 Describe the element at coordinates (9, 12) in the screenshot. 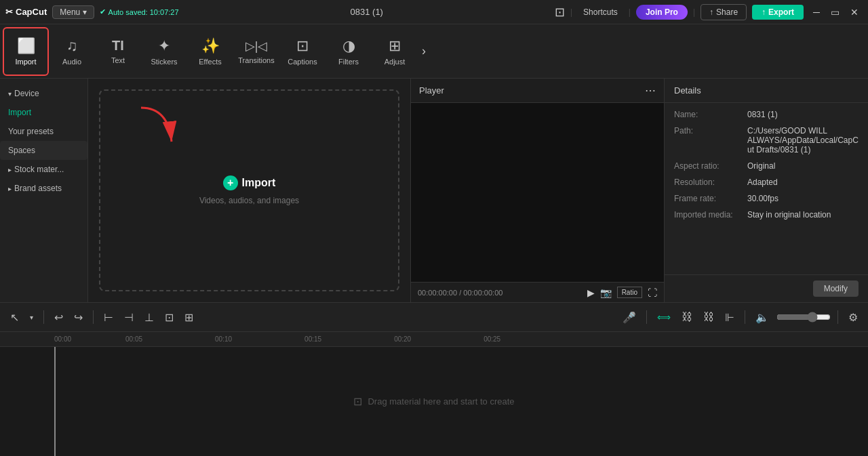

I see `logo-icon: ✂` at that location.